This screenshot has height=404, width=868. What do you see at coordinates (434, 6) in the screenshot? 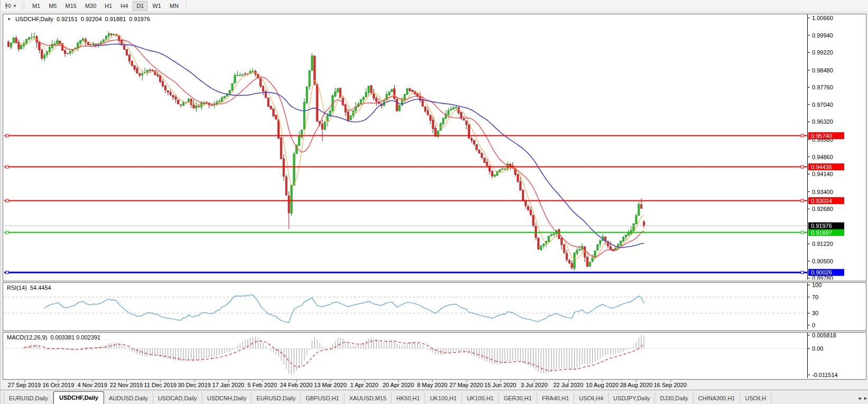
I see `timeframes-toolbar: ▼ M1M5M15M30H1H4D1W1MN` at bounding box center [434, 6].